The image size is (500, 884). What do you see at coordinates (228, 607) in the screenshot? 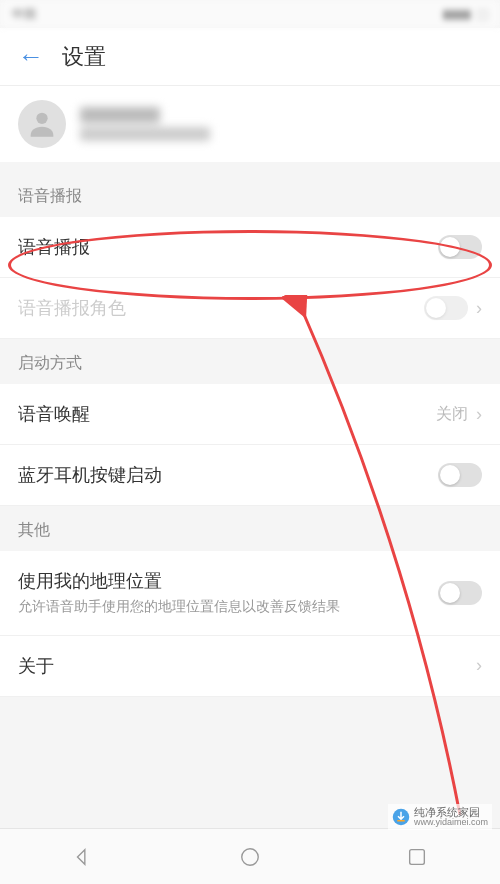
I see `sublabel-location: 允许语音助手使用您的地理位置信息以改善反馈结果` at bounding box center [228, 607].